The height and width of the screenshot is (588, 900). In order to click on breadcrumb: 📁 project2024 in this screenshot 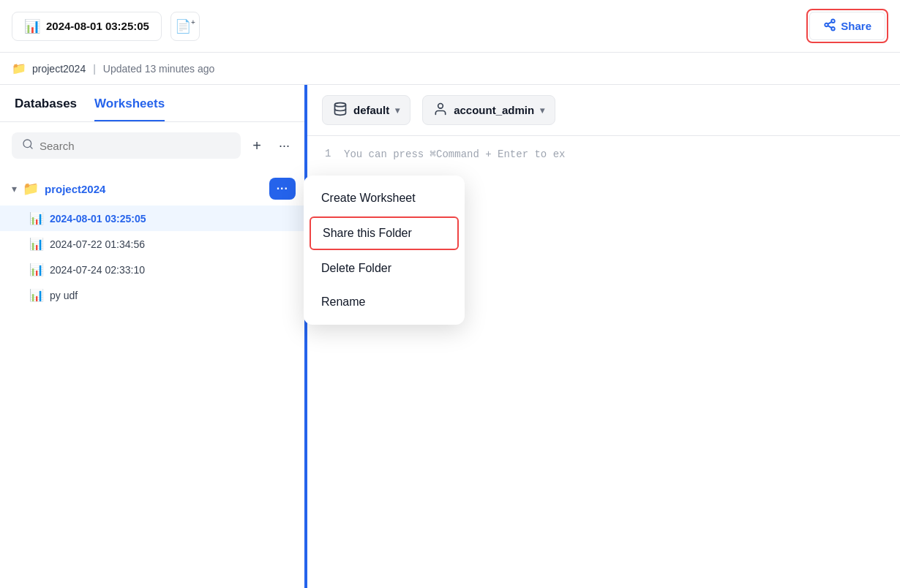, I will do `click(48, 69)`.